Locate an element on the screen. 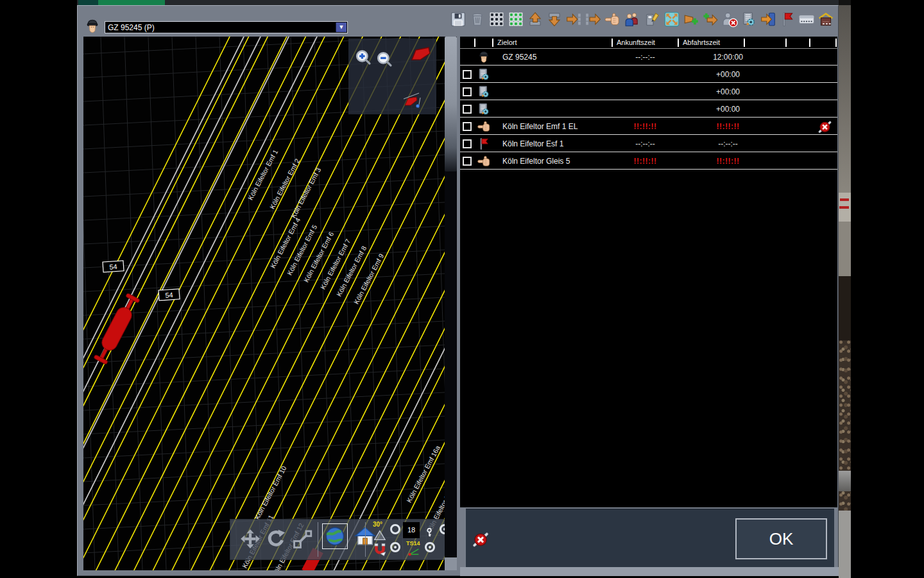  grid-filled-button is located at coordinates (516, 19).